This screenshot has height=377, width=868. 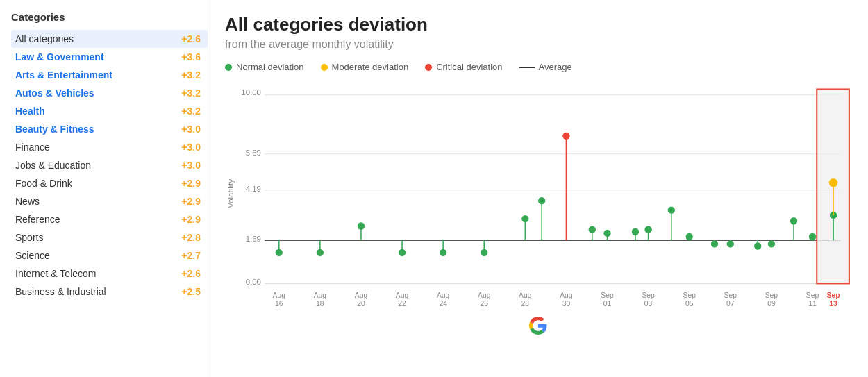 I want to click on cat-name-jobs-education: Jobs & Education, so click(x=53, y=165).